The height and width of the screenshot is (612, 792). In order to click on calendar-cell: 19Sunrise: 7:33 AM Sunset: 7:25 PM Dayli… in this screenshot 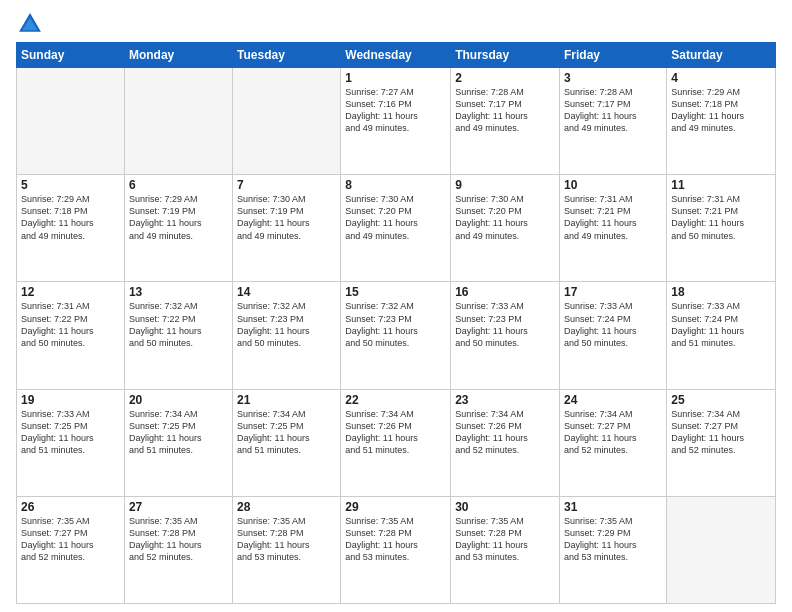, I will do `click(71, 442)`.